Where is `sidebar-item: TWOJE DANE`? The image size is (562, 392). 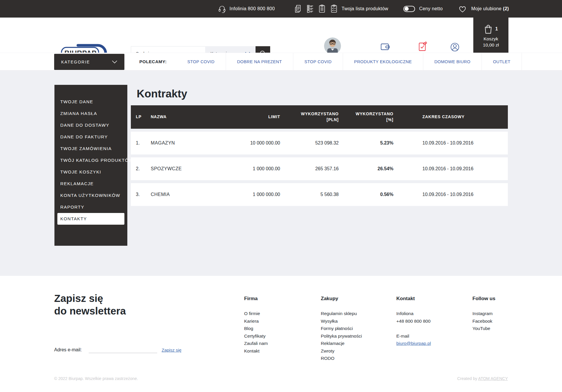
sidebar-item: TWOJE DANE is located at coordinates (91, 102).